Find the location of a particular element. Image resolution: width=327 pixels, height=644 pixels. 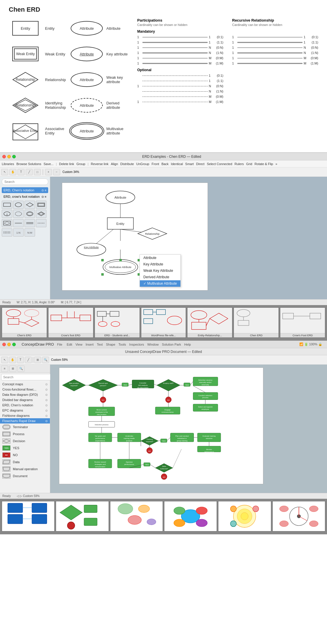

app2-shape-no: NO NO is located at coordinates (25, 455).